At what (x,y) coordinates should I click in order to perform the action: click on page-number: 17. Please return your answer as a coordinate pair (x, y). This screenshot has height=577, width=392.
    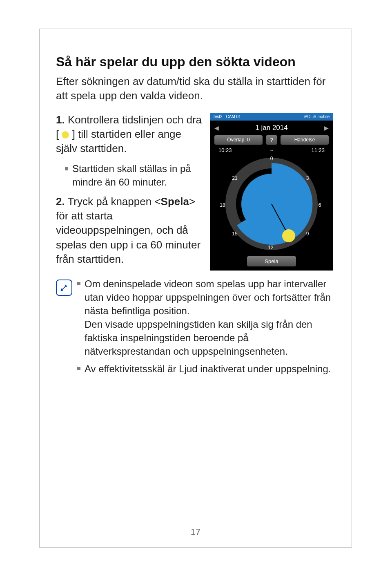
    Looking at the image, I should click on (196, 532).